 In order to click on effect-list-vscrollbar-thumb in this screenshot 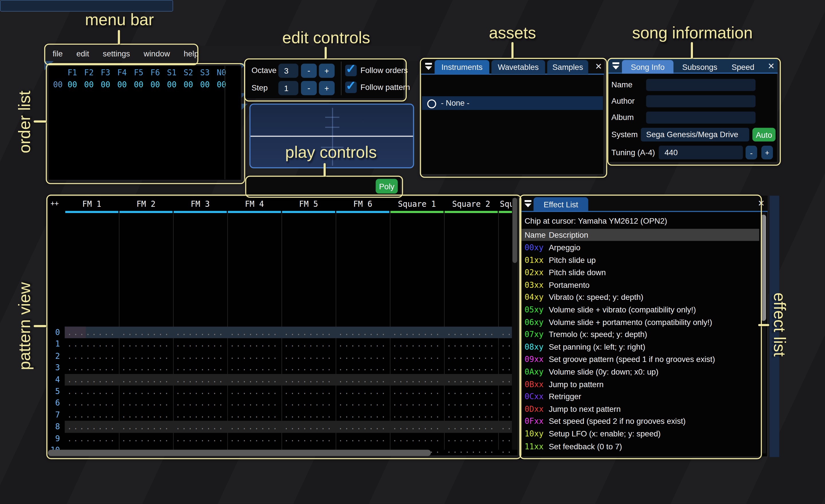, I will do `click(763, 268)`.